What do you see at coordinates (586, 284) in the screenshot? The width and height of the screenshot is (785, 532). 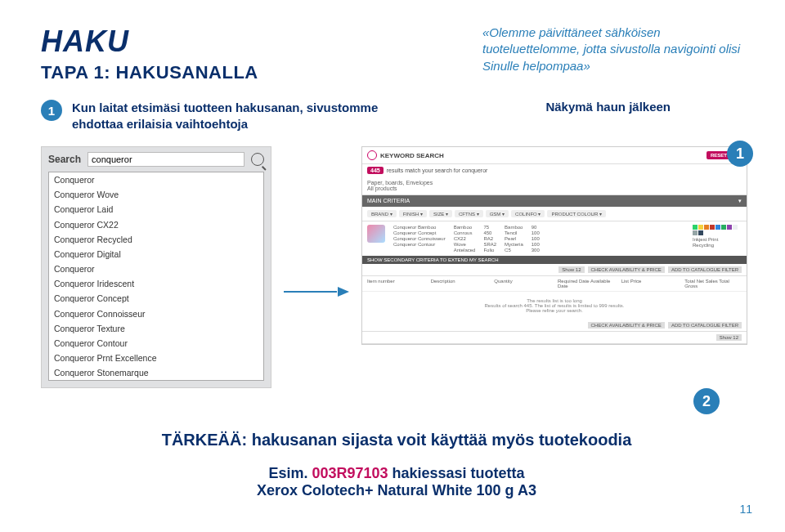 I see `table-column-header: Required Date Available Date` at bounding box center [586, 284].